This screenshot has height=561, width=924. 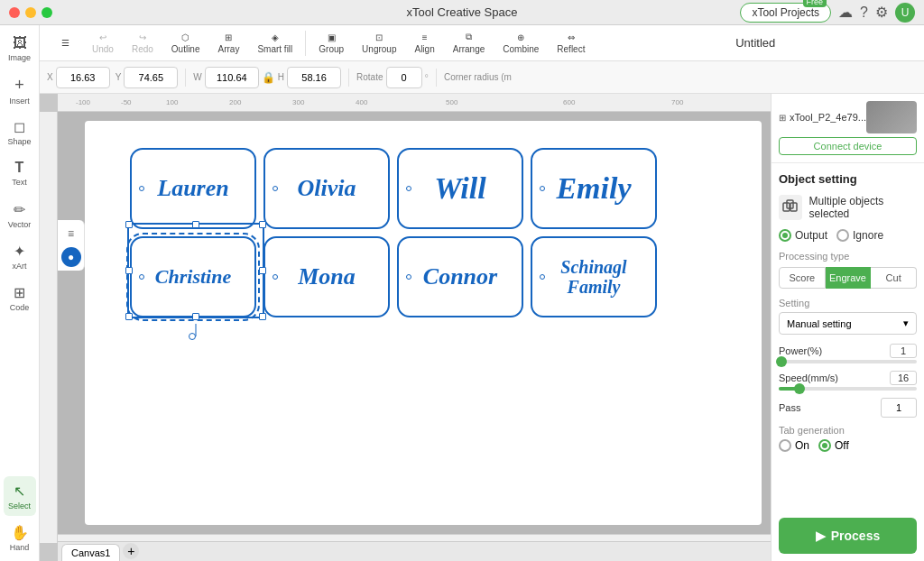 I want to click on name-card-will: Will, so click(x=460, y=189).